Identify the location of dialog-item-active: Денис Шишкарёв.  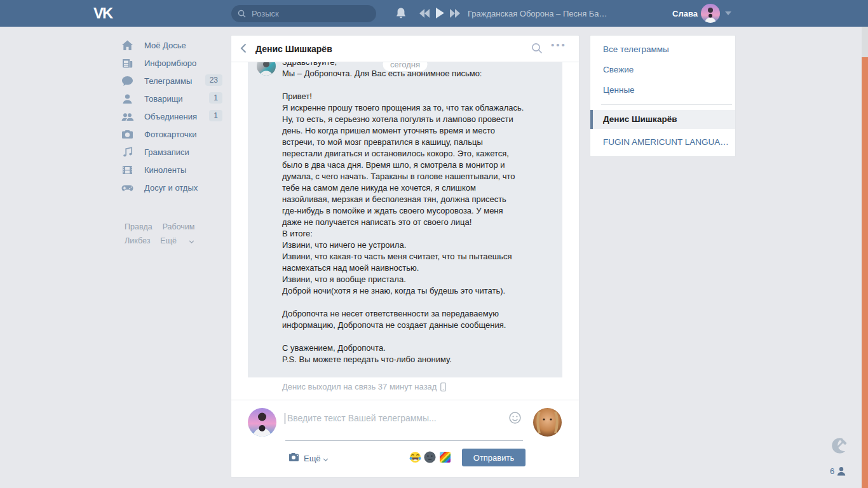
(663, 119).